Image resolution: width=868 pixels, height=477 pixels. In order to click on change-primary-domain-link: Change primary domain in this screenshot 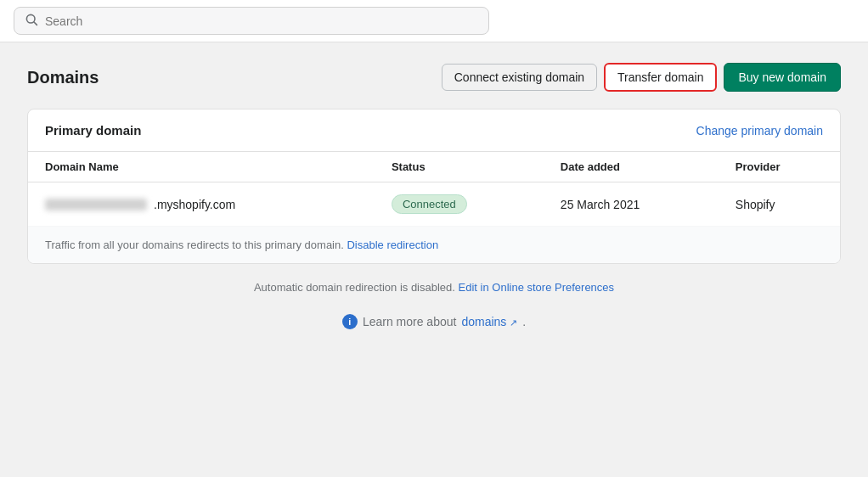, I will do `click(759, 131)`.